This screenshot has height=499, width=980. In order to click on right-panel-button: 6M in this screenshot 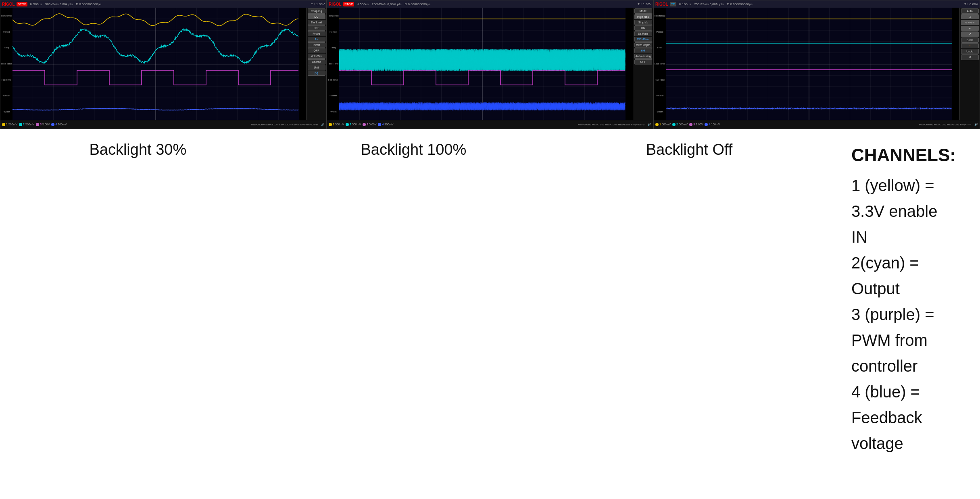, I will do `click(643, 51)`.